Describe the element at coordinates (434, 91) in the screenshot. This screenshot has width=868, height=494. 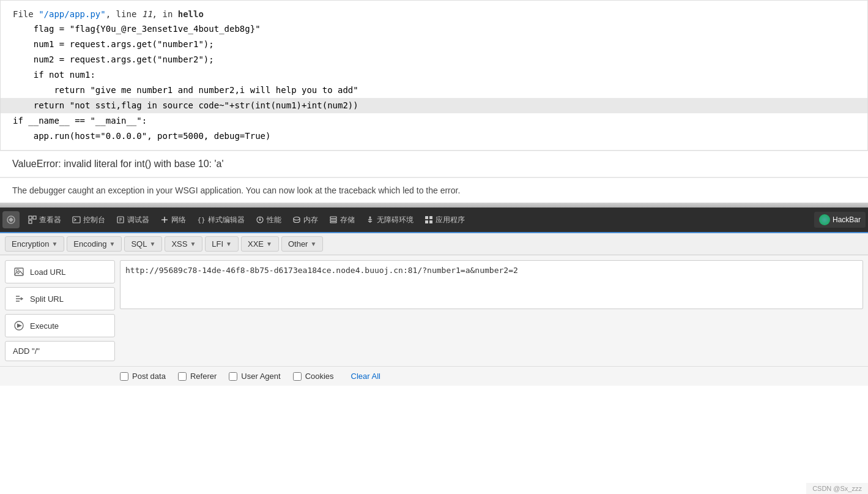
I see `code-line-5: return "give me number1 and number2,i wi…` at that location.